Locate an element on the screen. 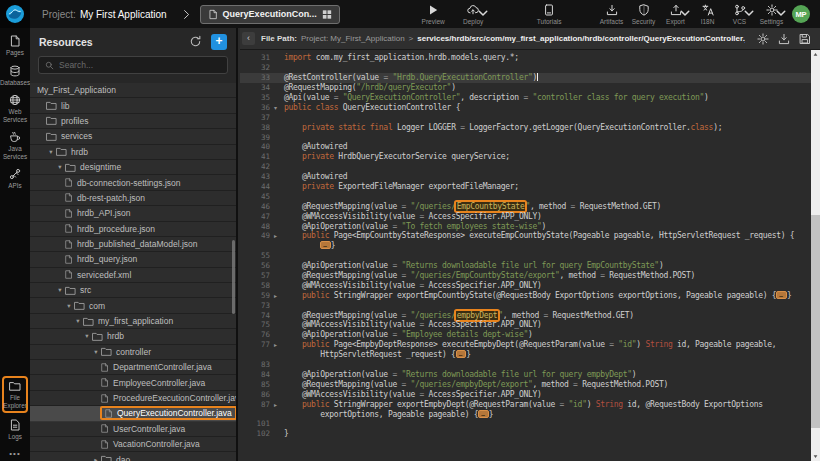  rail-item-logs: Logs is located at coordinates (15, 430).